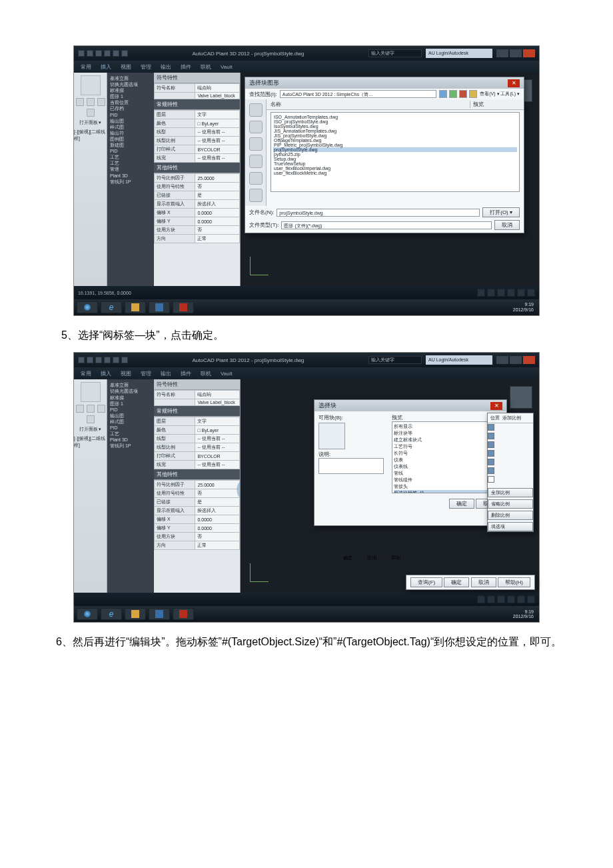 This screenshot has width=613, height=868. Describe the element at coordinates (491, 293) in the screenshot. I see `grid-icon` at that location.